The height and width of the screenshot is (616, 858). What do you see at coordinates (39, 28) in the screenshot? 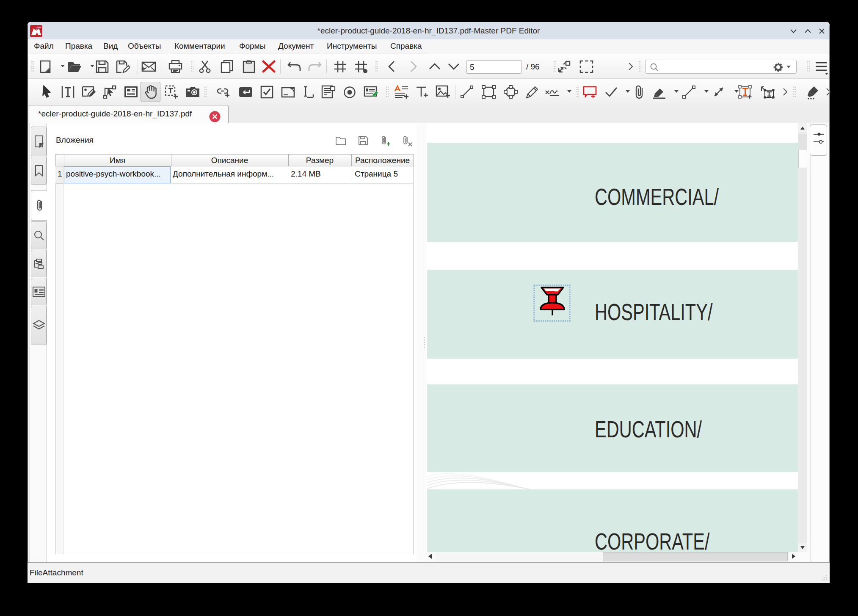
I see `svg-text: PDF` at bounding box center [39, 28].